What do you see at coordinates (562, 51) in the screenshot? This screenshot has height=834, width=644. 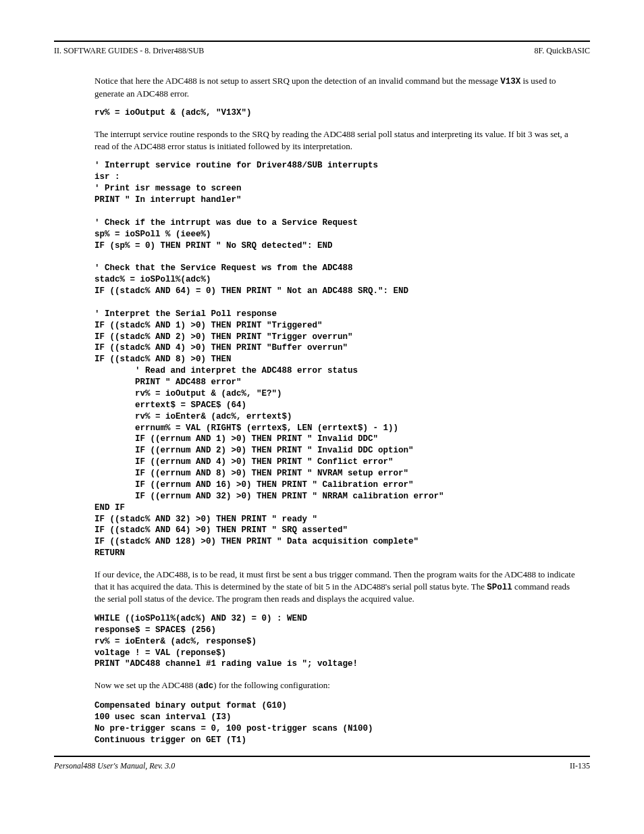 I see `header-right: 8F. QuickBASIC` at bounding box center [562, 51].